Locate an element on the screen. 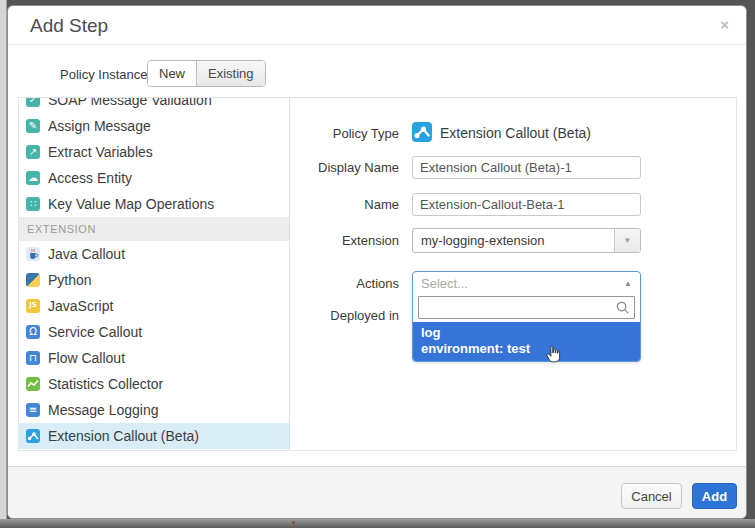 Image resolution: width=755 pixels, height=528 pixels. actions-option-name: log is located at coordinates (526, 333).